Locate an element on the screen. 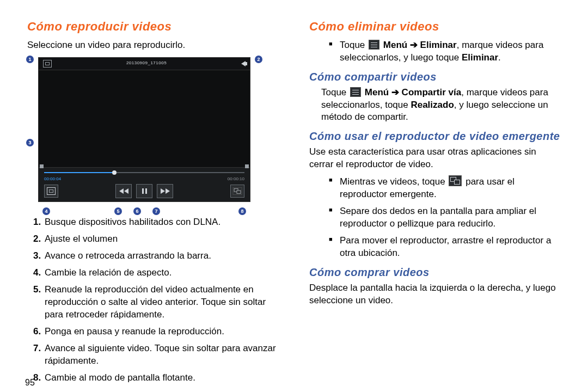 The width and height of the screenshot is (588, 392). buy-instruction: Desplace la pantalla hacia la izquierda … is located at coordinates (435, 295).